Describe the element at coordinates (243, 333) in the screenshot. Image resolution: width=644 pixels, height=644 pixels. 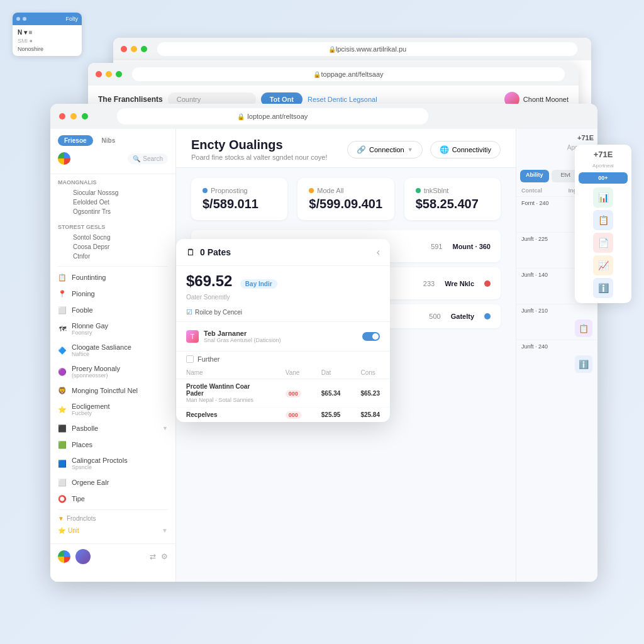
I see `person-name: Teb Jarnaner` at that location.